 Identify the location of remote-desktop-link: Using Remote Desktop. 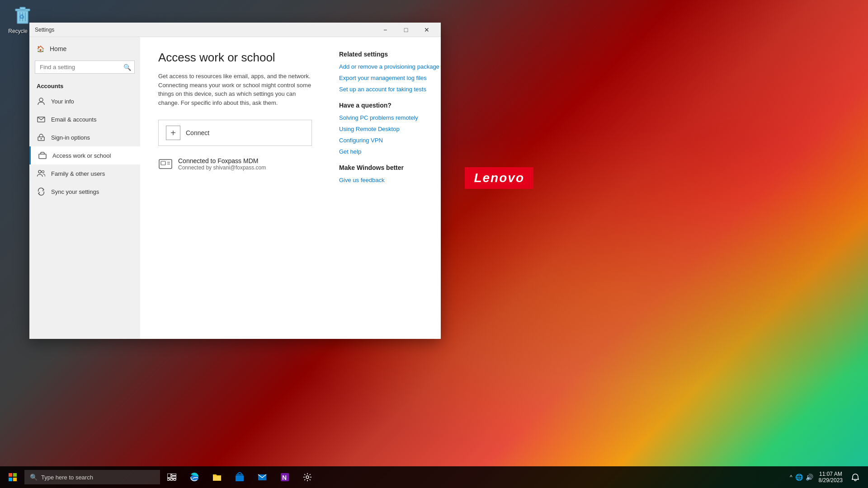
(390, 129).